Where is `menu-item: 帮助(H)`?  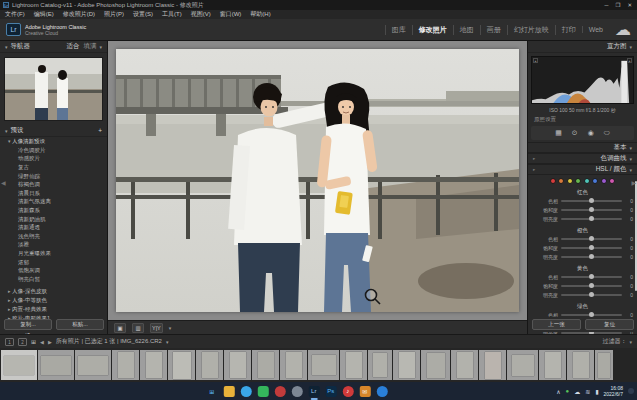 menu-item: 帮助(H) is located at coordinates (260, 14).